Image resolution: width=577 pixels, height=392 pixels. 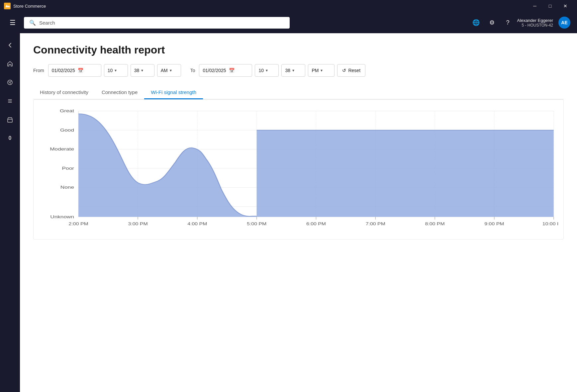 What do you see at coordinates (232, 70) in the screenshot?
I see `to-date-icon: 📅` at bounding box center [232, 70].